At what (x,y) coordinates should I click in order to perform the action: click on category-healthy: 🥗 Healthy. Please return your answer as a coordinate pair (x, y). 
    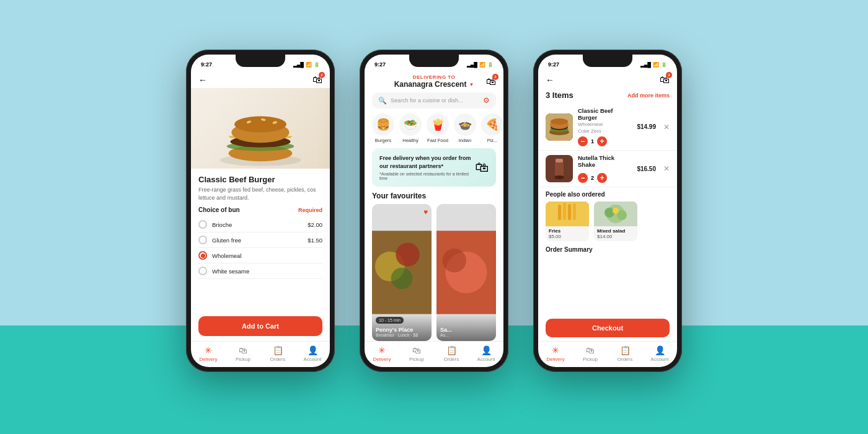
    Looking at the image, I should click on (410, 128).